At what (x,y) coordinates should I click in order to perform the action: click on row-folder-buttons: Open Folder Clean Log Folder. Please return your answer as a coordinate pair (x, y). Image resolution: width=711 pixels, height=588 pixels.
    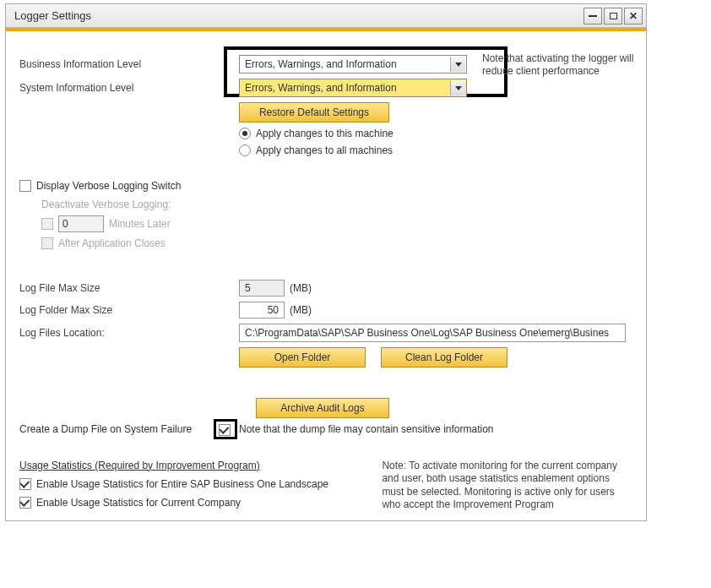
    Looking at the image, I should click on (326, 357).